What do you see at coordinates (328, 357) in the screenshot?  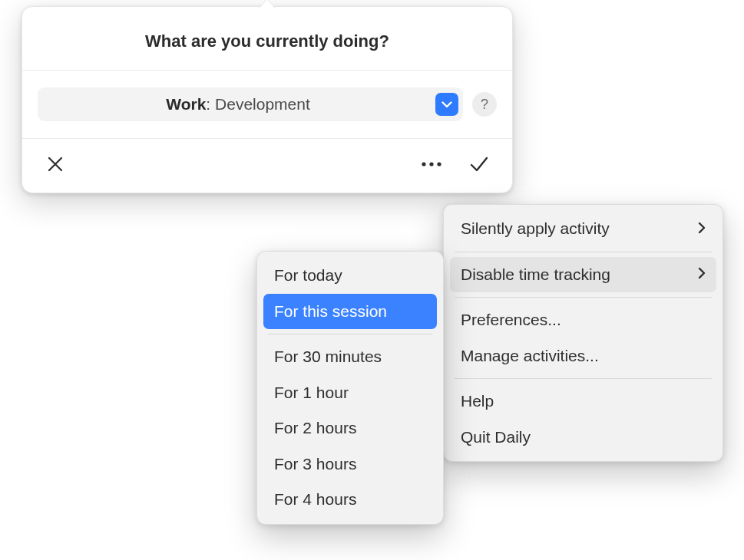 I see `menu-item-label: For 30 minutes` at bounding box center [328, 357].